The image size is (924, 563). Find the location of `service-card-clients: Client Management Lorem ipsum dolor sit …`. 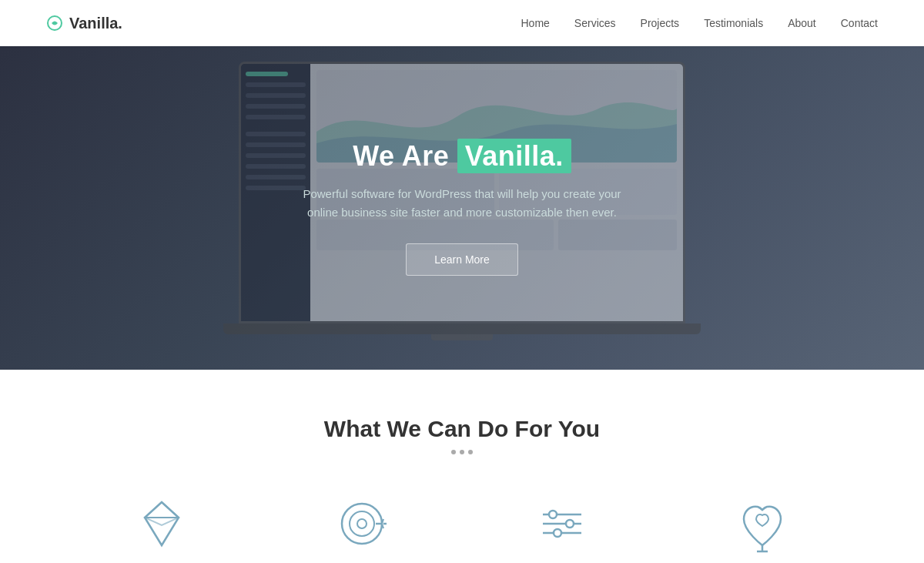

service-card-clients: Client Management Lorem ipsum dolor sit … is located at coordinates (762, 528).